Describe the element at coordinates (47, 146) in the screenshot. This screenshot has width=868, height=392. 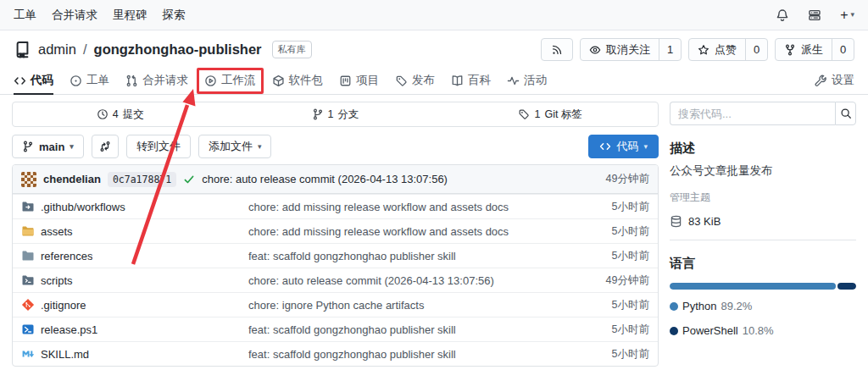
I see `branch-selector: main ▾` at that location.